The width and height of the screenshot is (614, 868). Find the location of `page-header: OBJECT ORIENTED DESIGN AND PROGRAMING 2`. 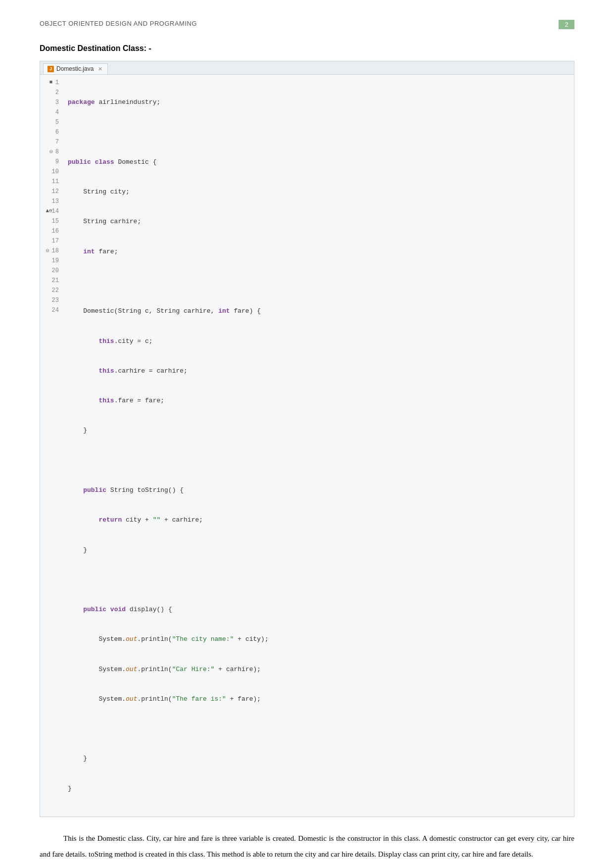

page-header: OBJECT ORIENTED DESIGN AND PROGRAMING 2 is located at coordinates (307, 25).